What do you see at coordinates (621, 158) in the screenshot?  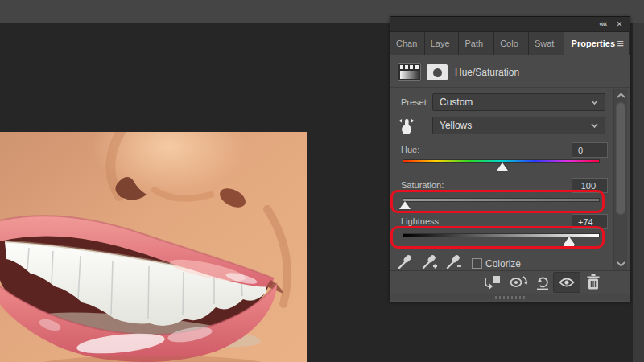 I see `scrollbar-thumb` at bounding box center [621, 158].